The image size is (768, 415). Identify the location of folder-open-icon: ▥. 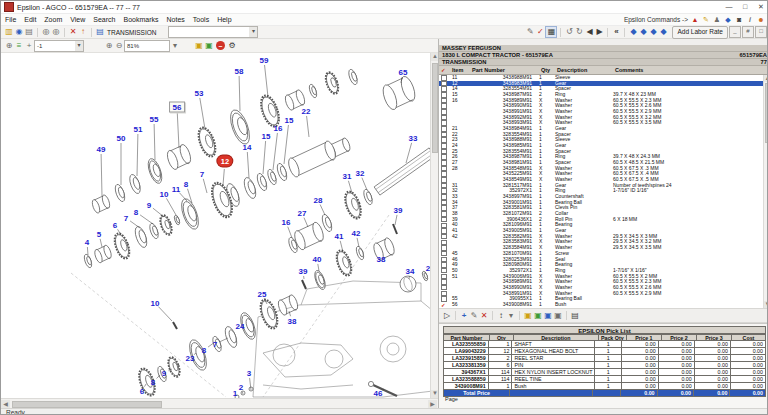
(9, 32).